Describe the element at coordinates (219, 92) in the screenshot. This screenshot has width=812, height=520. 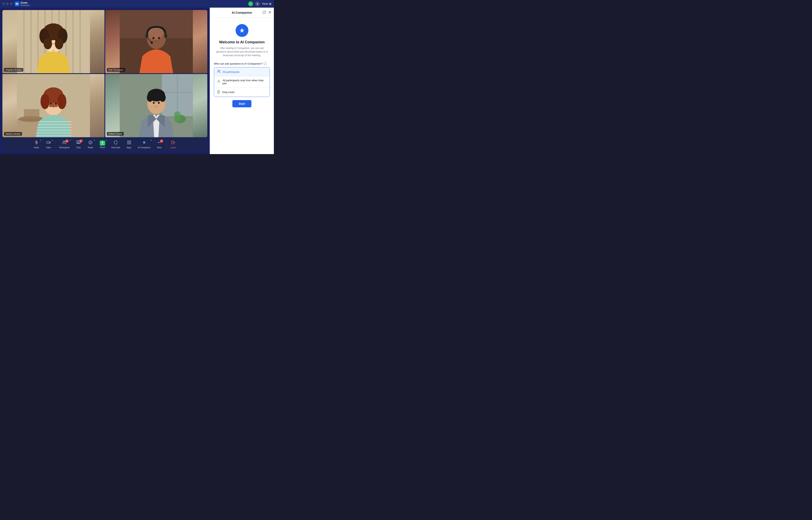
I see `only-hosts-icon` at that location.